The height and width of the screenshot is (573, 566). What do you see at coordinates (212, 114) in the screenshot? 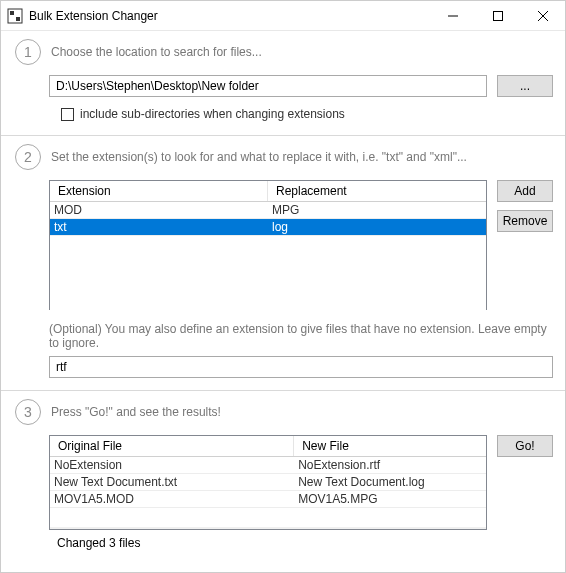
I see `include-subdirs-label: include sub-directories when changing ex…` at bounding box center [212, 114].